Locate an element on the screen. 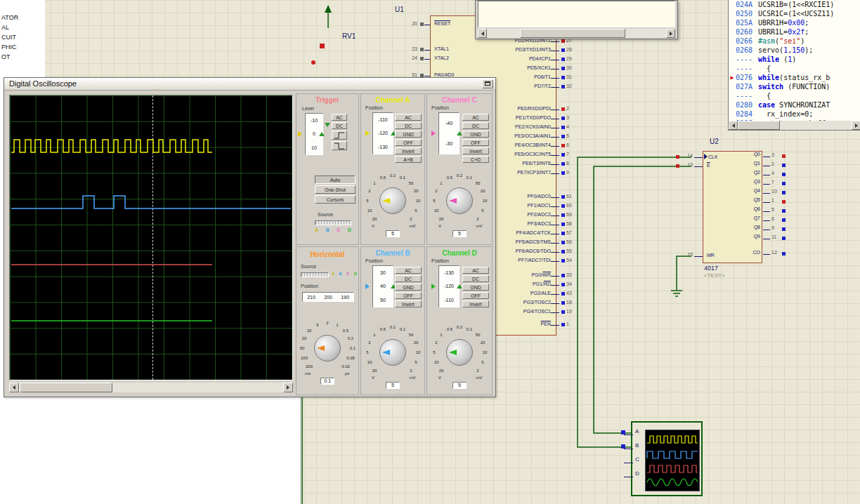 The image size is (860, 504). trigger-level-slider: -10010 is located at coordinates (313, 135).